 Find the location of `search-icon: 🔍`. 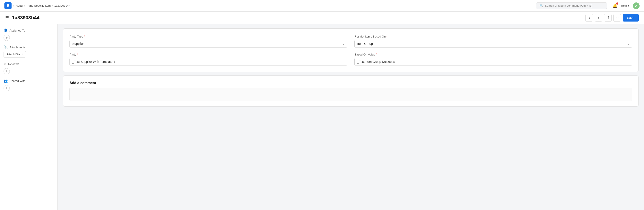

search-icon: 🔍 is located at coordinates (541, 6).